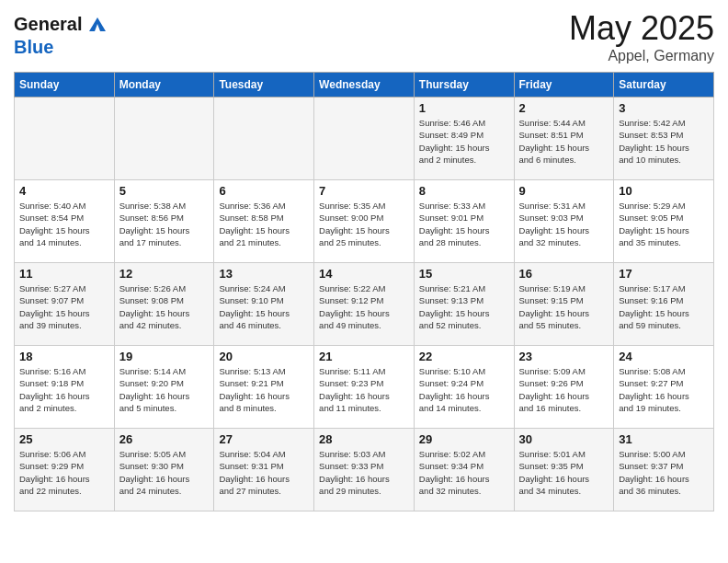  What do you see at coordinates (64, 470) in the screenshot?
I see `day-cell: 25Sunrise: 5:06 AMSunset: 9:29 PMDayligh…` at bounding box center [64, 470].